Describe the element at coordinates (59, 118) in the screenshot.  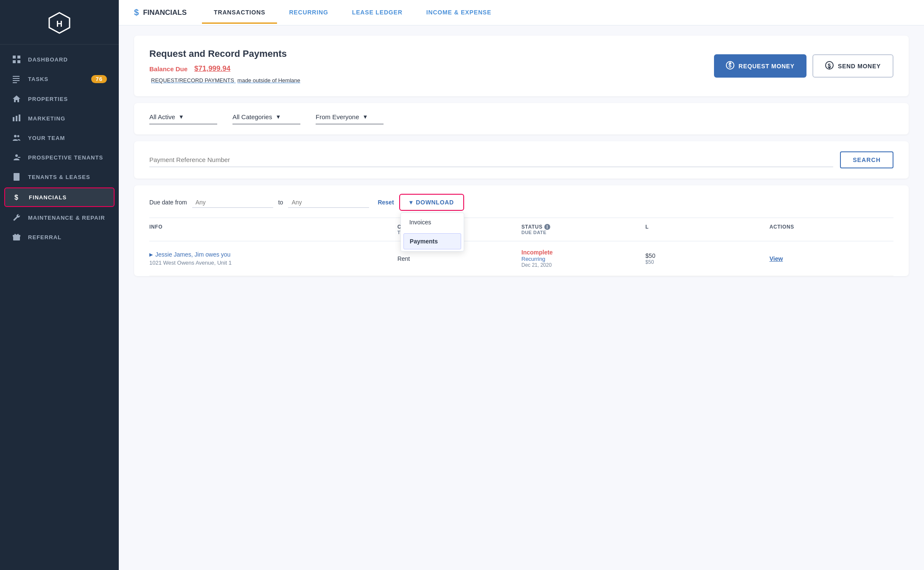
I see `sidebar-item-marketing: MARKETING` at that location.